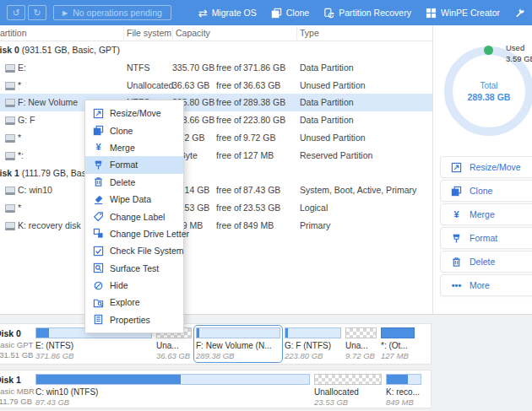 The height and width of the screenshot is (411, 532). I want to click on check-file-system-icon, so click(98, 251).